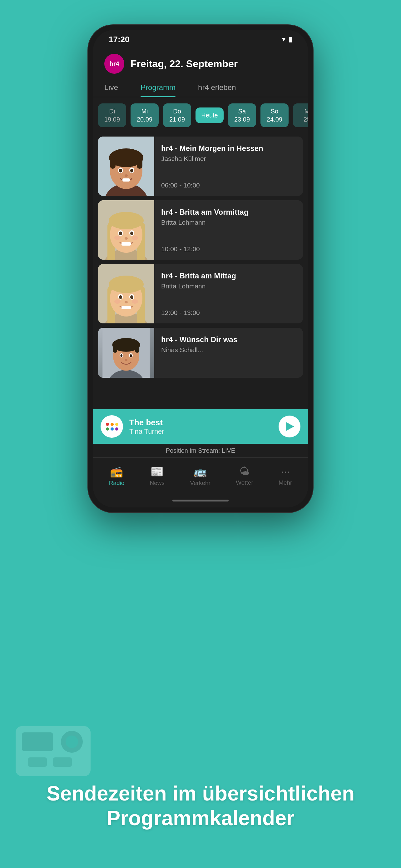  What do you see at coordinates (217, 88) in the screenshot?
I see `tab-erleben: hr4 erleben` at bounding box center [217, 88].